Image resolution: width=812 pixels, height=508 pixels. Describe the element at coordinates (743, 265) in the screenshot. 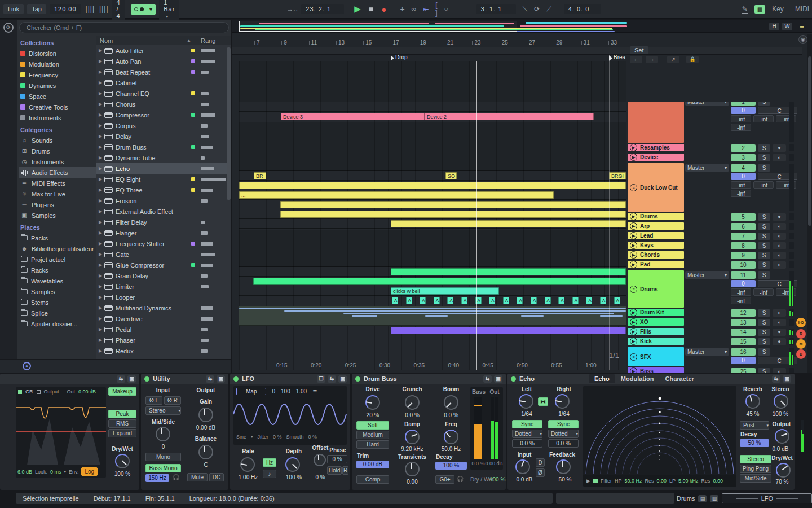

I see `track-number: 10` at that location.